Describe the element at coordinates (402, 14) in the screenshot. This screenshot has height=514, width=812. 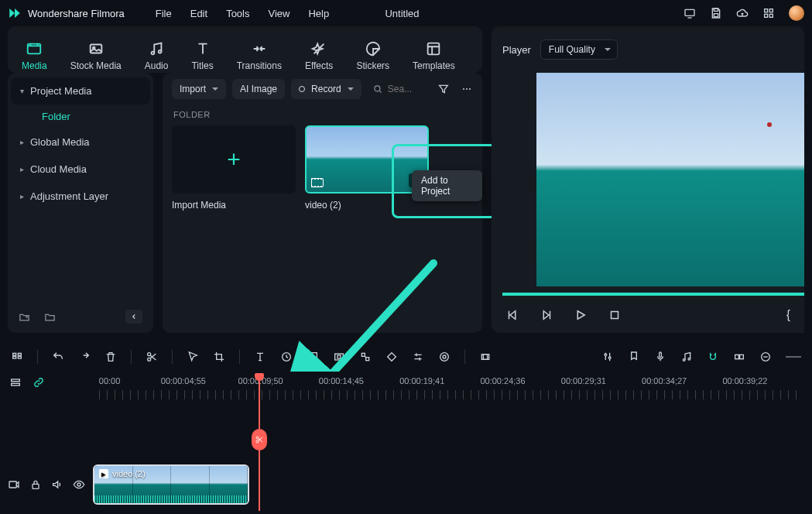
I see `project-title: Untitled` at that location.